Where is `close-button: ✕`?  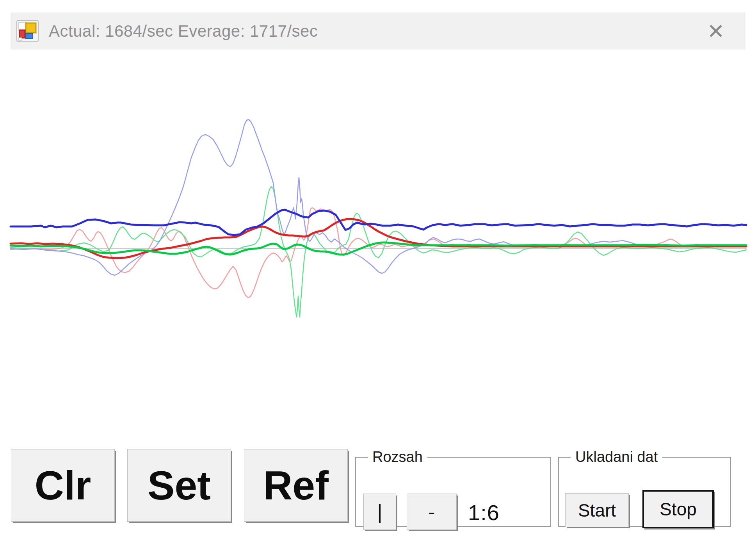 close-button: ✕ is located at coordinates (716, 31).